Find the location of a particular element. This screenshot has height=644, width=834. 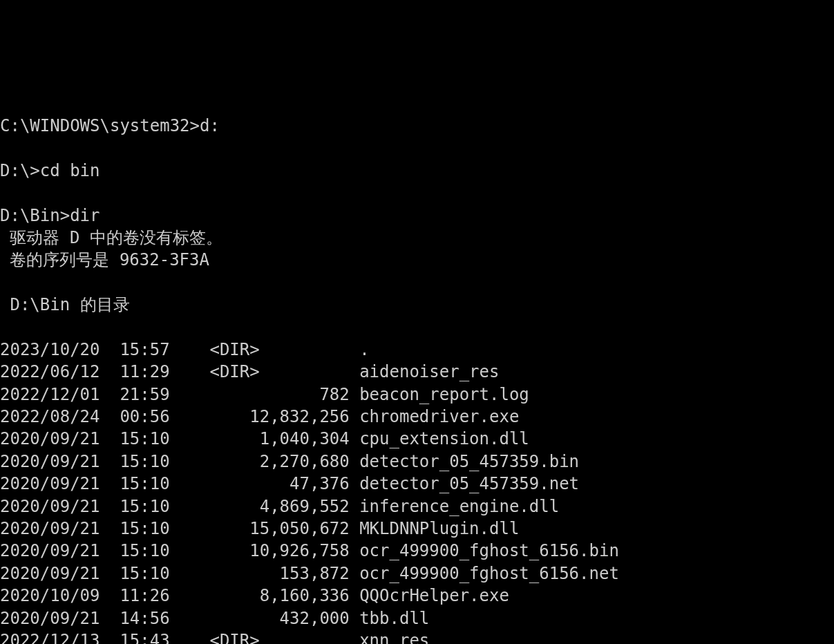

dir-entry-line: 2022/12/13 15:43 <DIR> xnn_res is located at coordinates (214, 637).